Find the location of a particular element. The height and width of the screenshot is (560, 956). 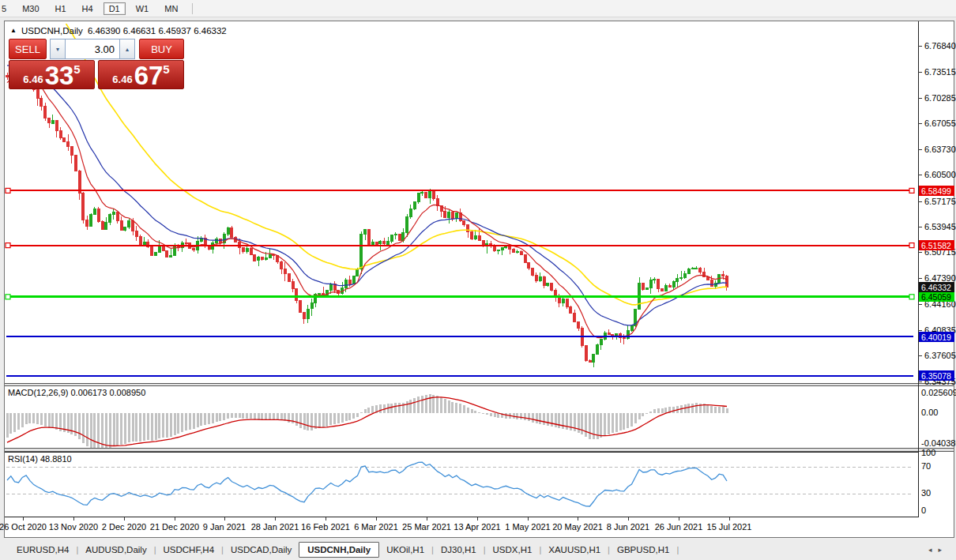

chart-macd-splitter is located at coordinates (479, 385).